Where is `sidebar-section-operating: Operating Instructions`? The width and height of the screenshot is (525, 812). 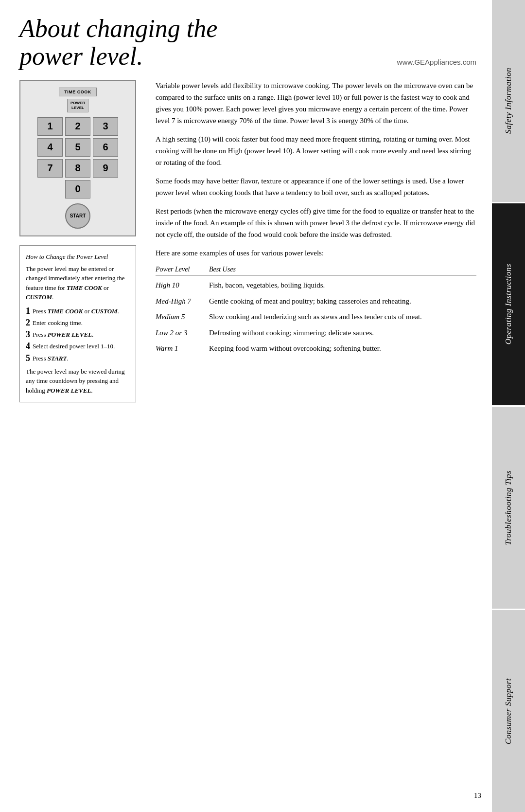
sidebar-section-operating: Operating Instructions is located at coordinates (508, 305).